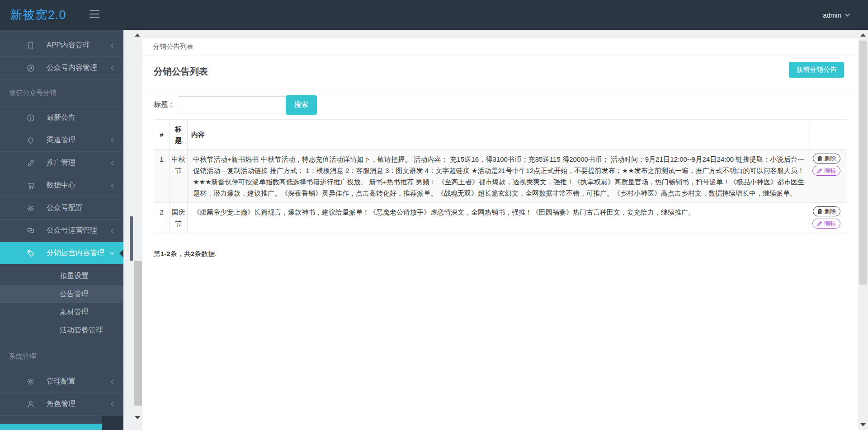 The image size is (868, 430). Describe the element at coordinates (832, 15) in the screenshot. I see `username-label: admin` at that location.